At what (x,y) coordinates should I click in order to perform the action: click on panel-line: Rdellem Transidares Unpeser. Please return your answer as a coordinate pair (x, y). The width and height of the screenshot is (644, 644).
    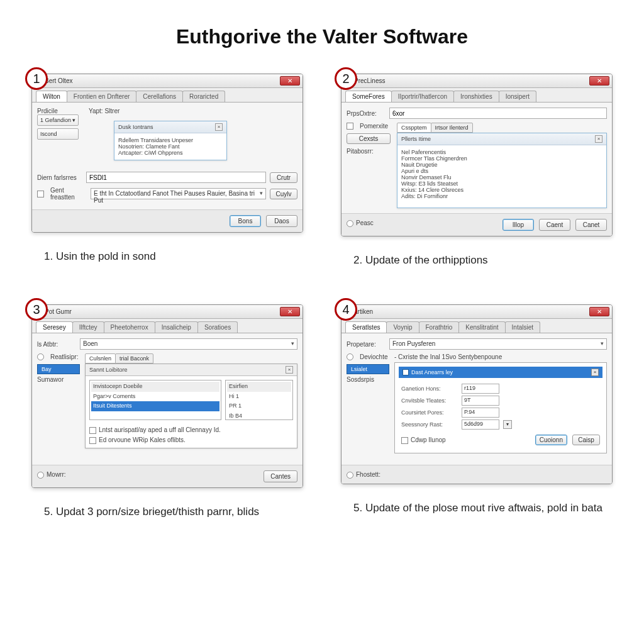
    Looking at the image, I should click on (170, 140).